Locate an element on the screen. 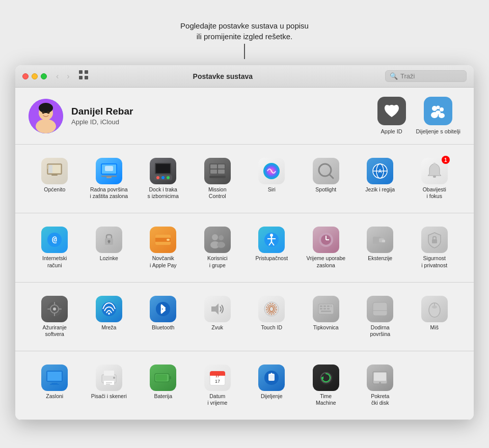  pref-item-battery: Baterija is located at coordinates (163, 385).